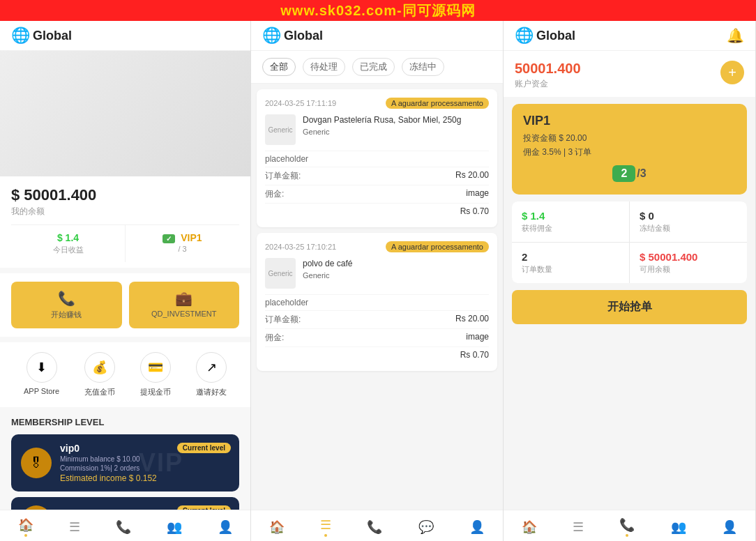 The image size is (756, 541). I want to click on order2-product-info: polvo de café Generic, so click(396, 269).